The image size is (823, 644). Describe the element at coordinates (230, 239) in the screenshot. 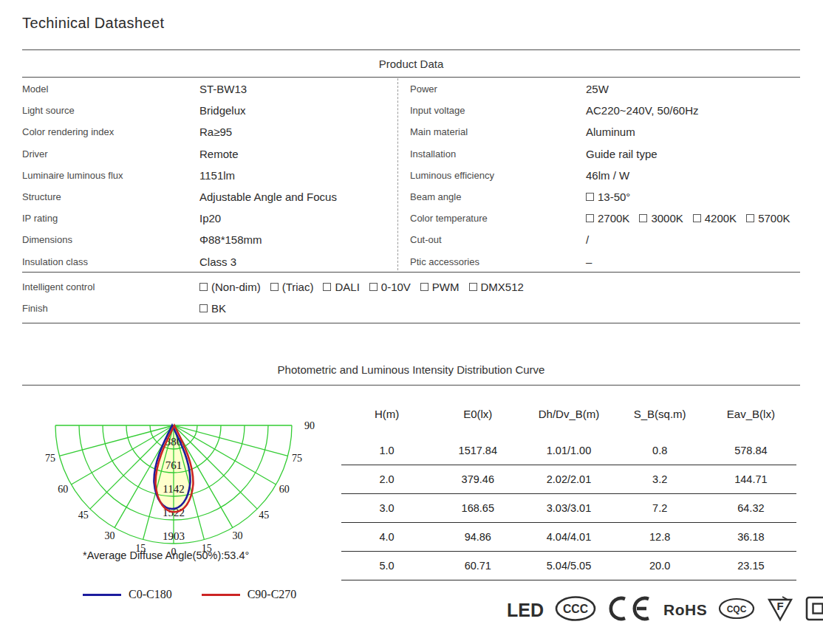

I see `spec-value: Φ88*158mm` at that location.